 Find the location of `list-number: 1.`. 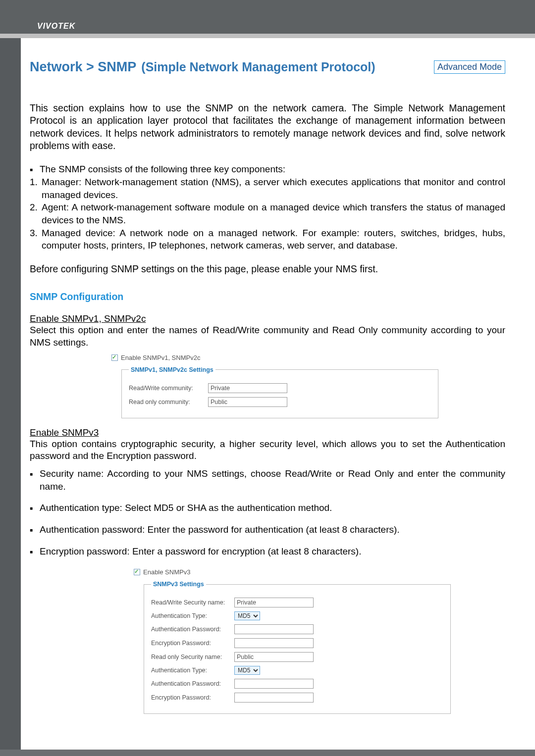

list-number: 1. is located at coordinates (36, 188).